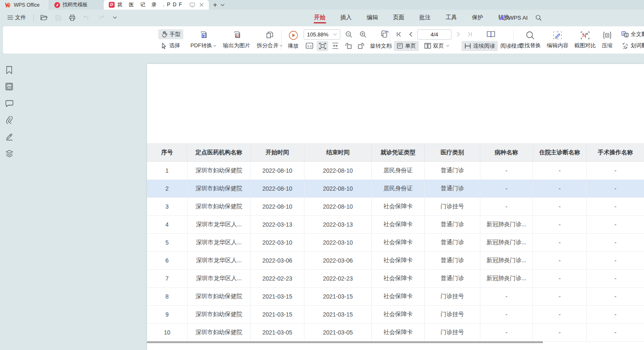  Describe the element at coordinates (322, 34) in the screenshot. I see `zoom-level-select: 105.88%` at that location.